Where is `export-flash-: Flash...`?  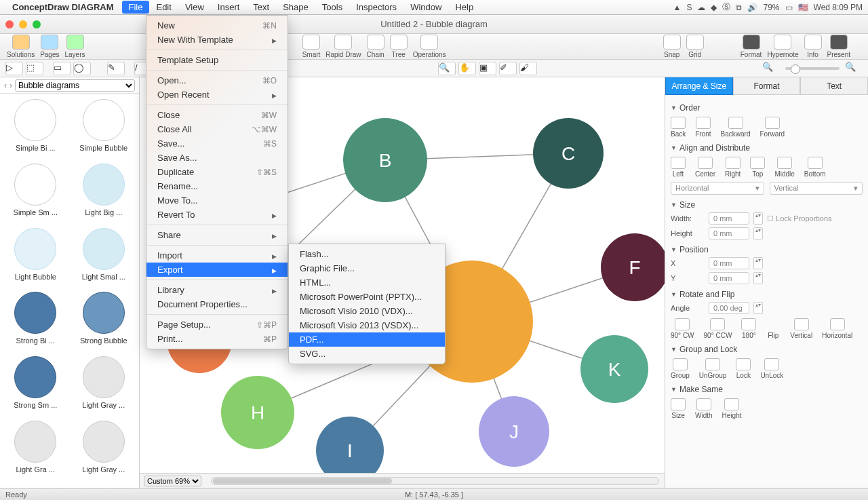 export-flash-: Flash... is located at coordinates (367, 254).